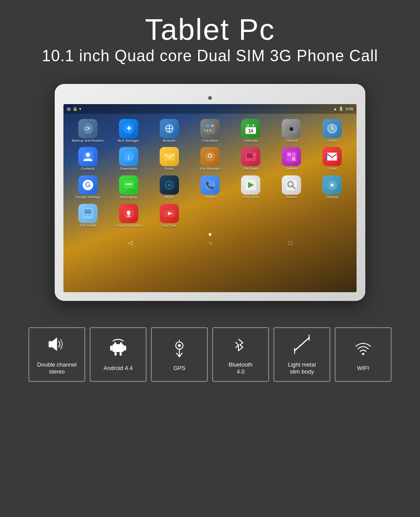 The width and height of the screenshot is (420, 517). I want to click on features-section: Double channel stereo Android 4.4 GPS Bl…, so click(210, 355).